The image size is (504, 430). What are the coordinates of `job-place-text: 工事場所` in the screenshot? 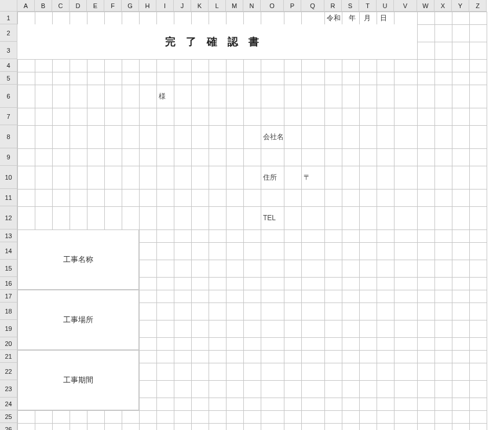 It's located at (78, 320).